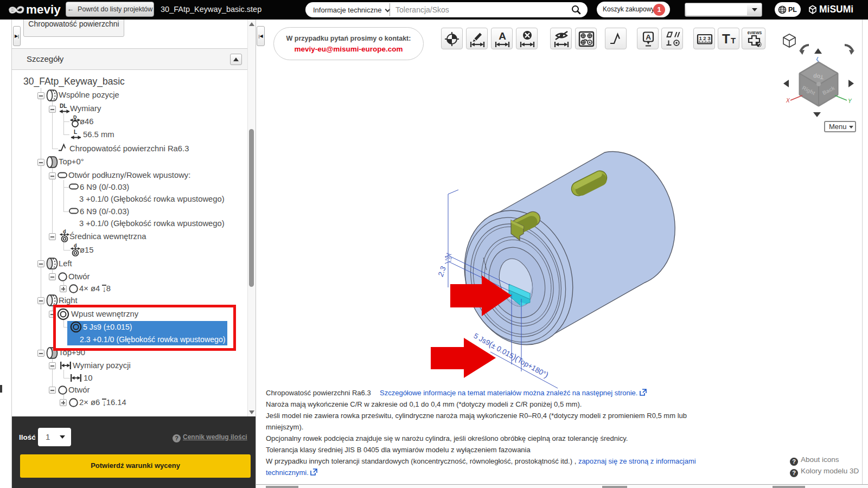  Describe the element at coordinates (704, 38) in the screenshot. I see `svg-text: 1 2 3` at that location.